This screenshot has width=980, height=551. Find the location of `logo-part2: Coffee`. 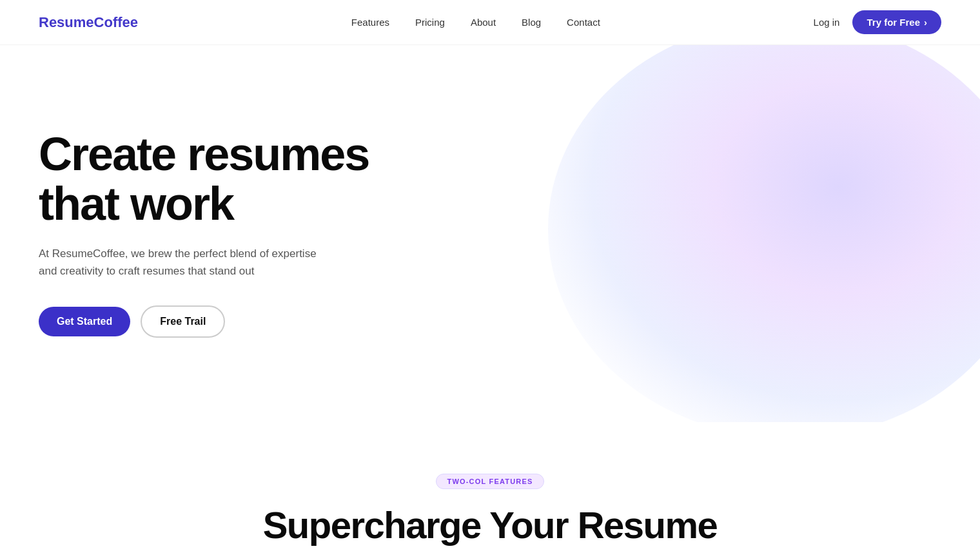

logo-part2: Coffee is located at coordinates (116, 22).